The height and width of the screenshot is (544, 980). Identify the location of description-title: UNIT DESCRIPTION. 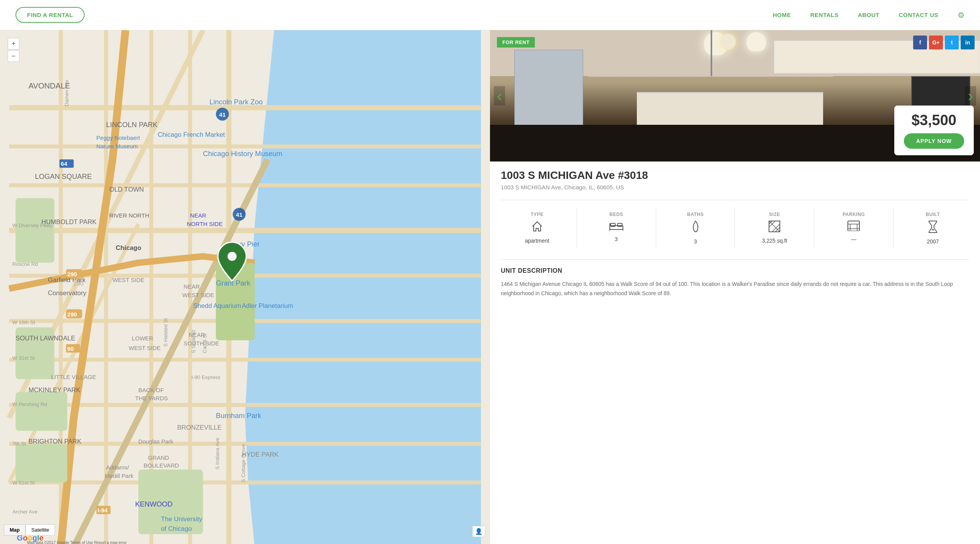
(735, 271).